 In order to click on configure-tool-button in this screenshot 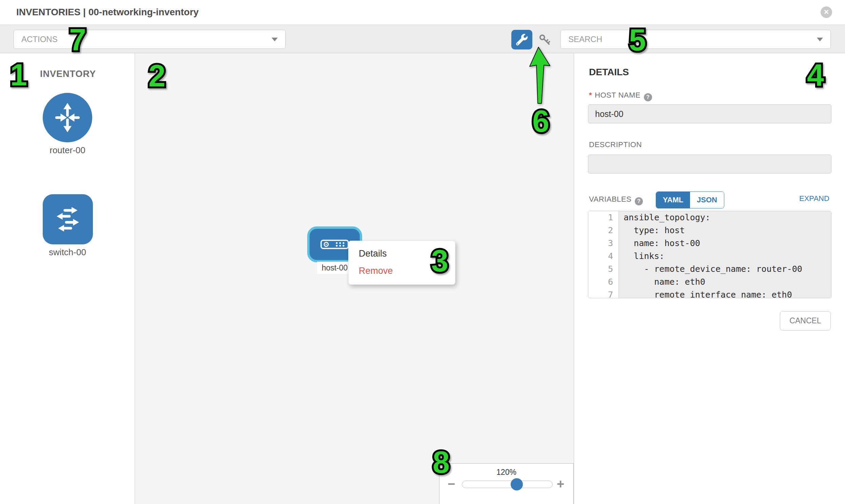, I will do `click(522, 40)`.